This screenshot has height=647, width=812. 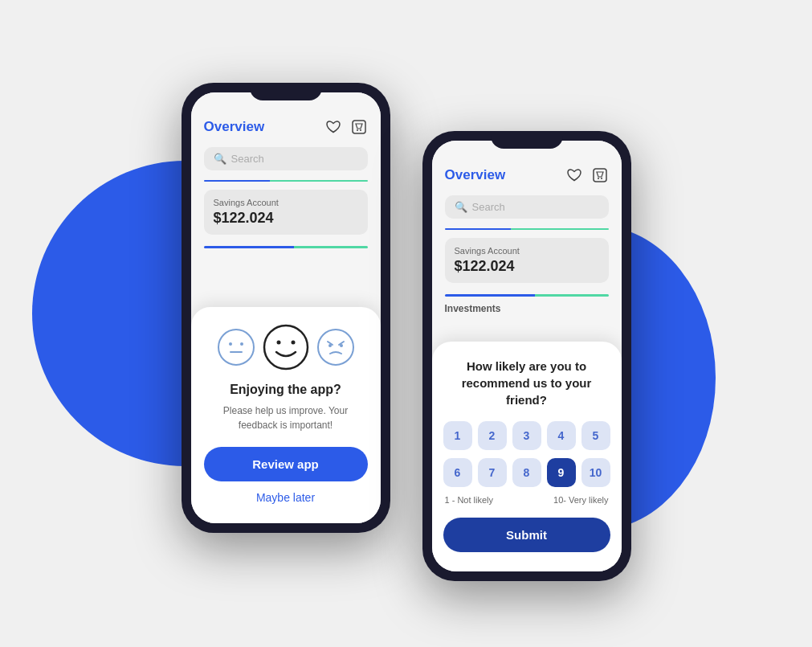 What do you see at coordinates (286, 181) in the screenshot?
I see `phone-1-divider` at bounding box center [286, 181].